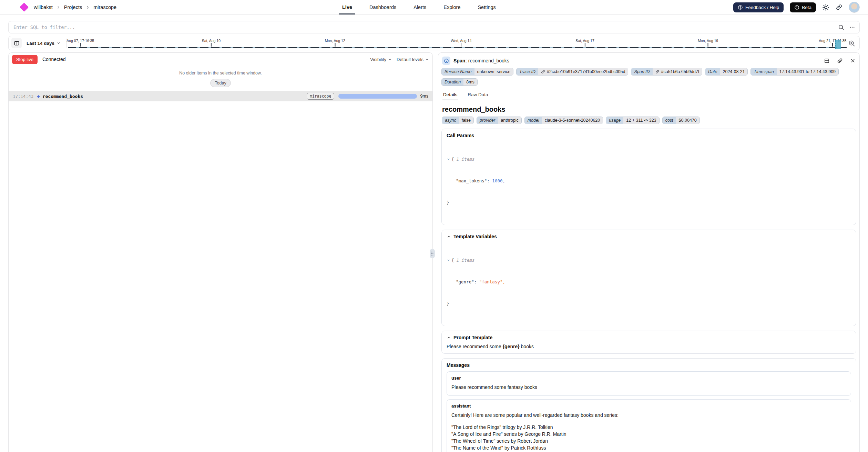 The width and height of the screenshot is (868, 452). What do you see at coordinates (434, 27) in the screenshot?
I see `filter-row` at bounding box center [434, 27].